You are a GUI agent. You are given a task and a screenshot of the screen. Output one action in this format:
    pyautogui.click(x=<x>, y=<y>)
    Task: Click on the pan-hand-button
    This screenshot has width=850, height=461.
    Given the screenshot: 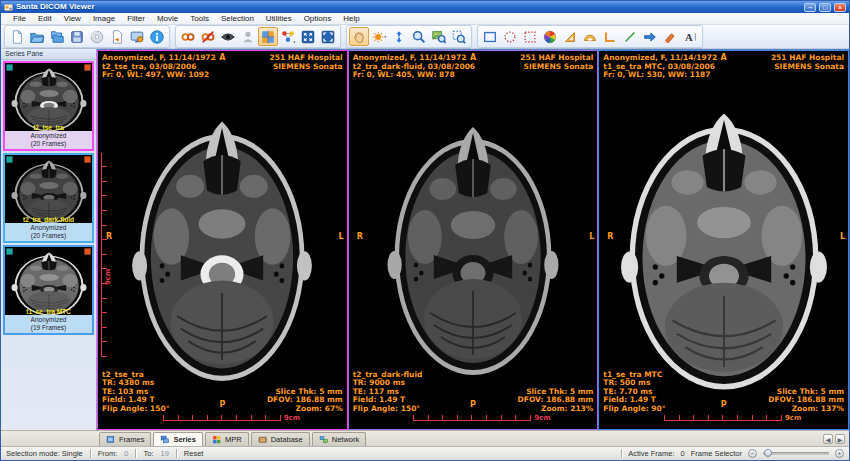 What is the action you would take?
    pyautogui.click(x=359, y=36)
    